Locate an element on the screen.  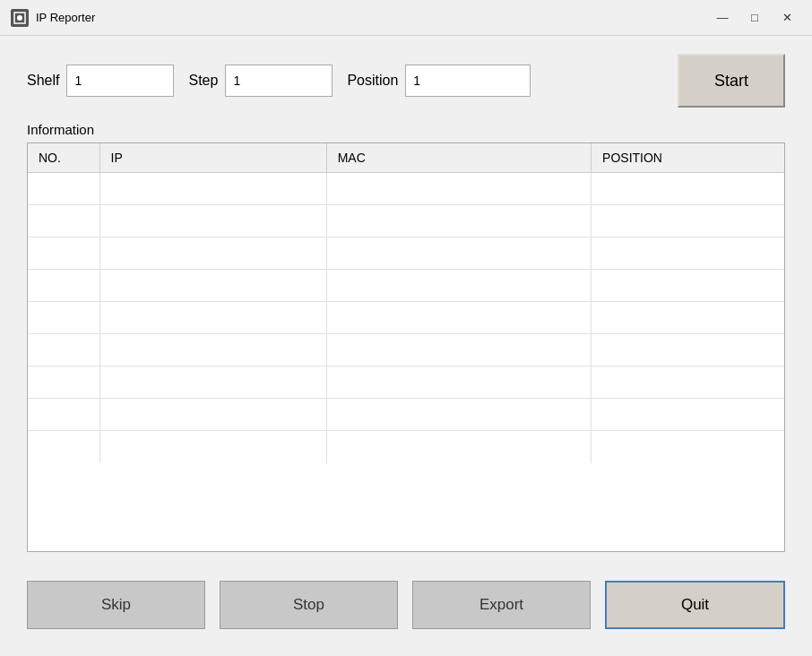
skip-button: Skip is located at coordinates (117, 605).